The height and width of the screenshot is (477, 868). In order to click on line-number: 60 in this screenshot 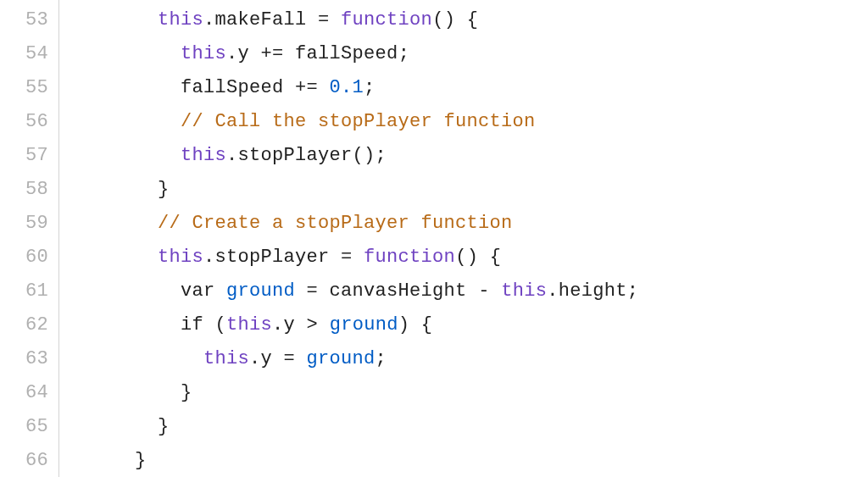, I will do `click(27, 258)`.